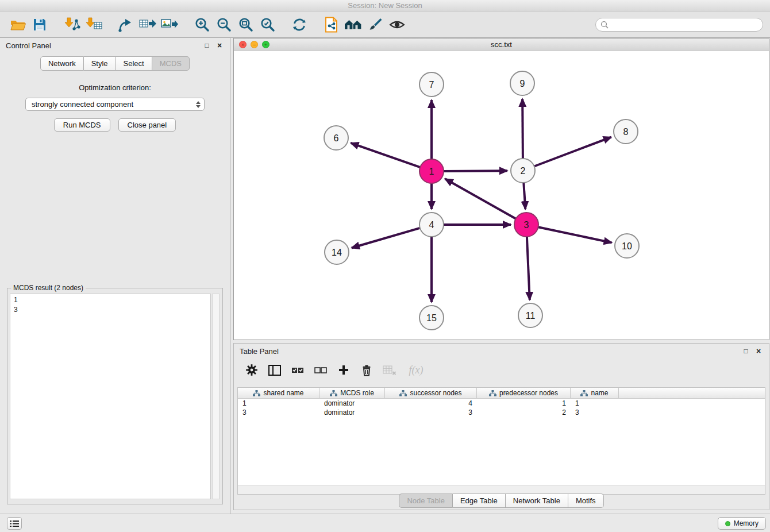 This screenshot has height=532, width=770. Describe the element at coordinates (224, 24) in the screenshot. I see `zoom-out-icon` at that location.